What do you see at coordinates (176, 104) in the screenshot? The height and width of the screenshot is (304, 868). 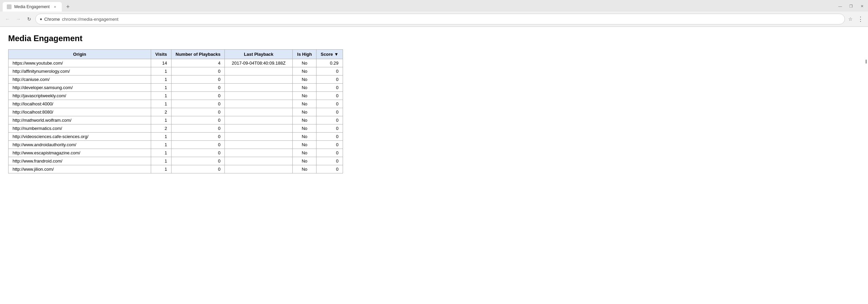 I see `table-row: http://localhost:4000/10No0` at bounding box center [176, 104].